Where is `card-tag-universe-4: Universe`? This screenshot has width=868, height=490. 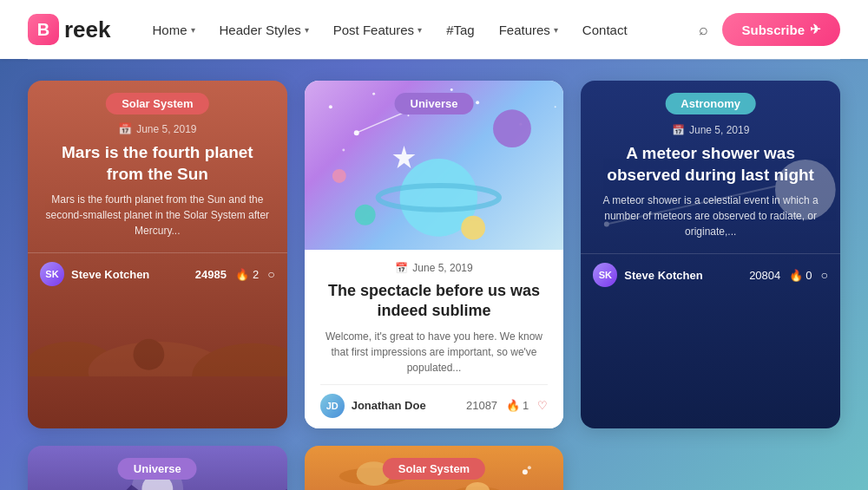
card-tag-universe-4: Universe is located at coordinates (158, 468).